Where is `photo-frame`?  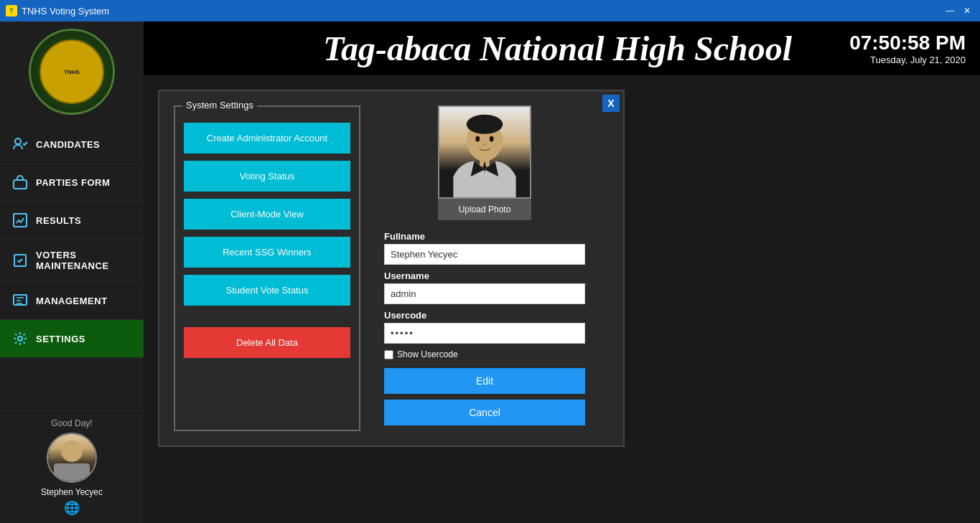
photo-frame is located at coordinates (485, 152).